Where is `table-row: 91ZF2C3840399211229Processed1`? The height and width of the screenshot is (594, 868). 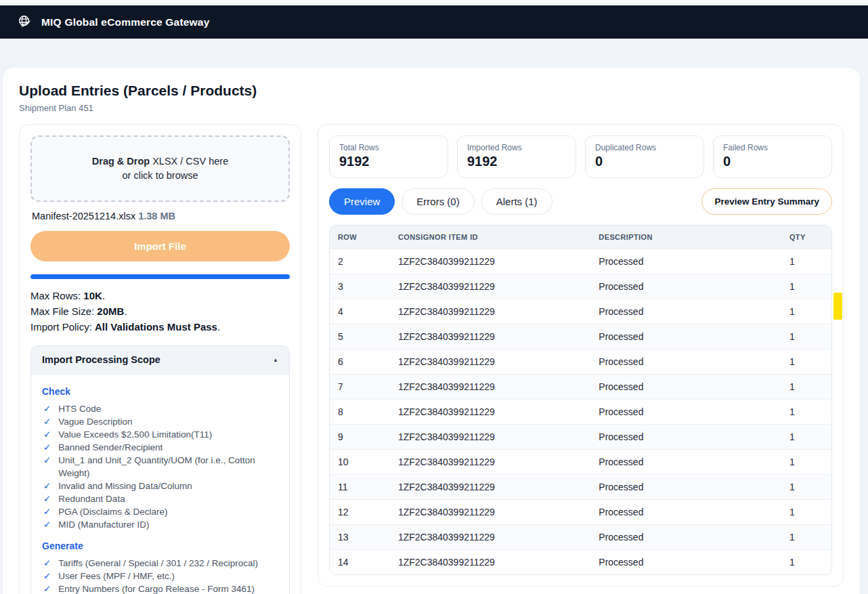 table-row: 91ZF2C3840399211229Processed1 is located at coordinates (581, 438).